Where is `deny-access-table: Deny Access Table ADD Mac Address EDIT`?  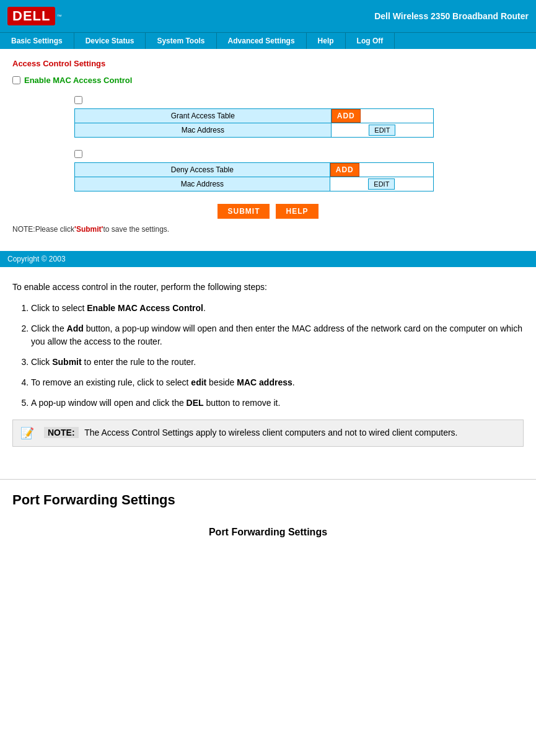 deny-access-table: Deny Access Table ADD Mac Address EDIT is located at coordinates (254, 177).